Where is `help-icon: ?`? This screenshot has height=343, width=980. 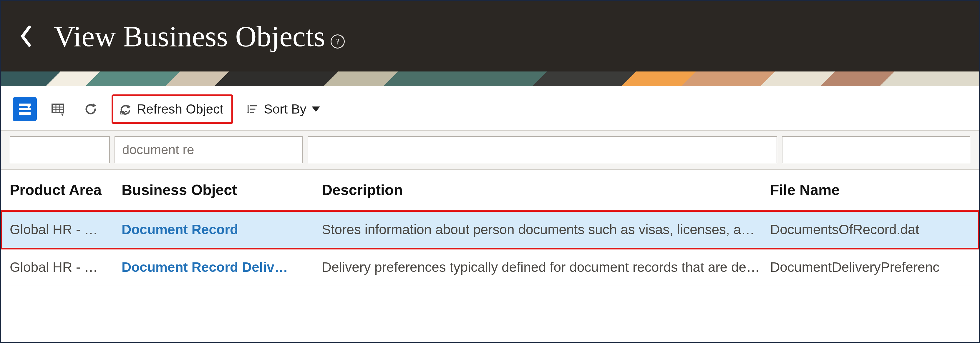 help-icon: ? is located at coordinates (338, 42).